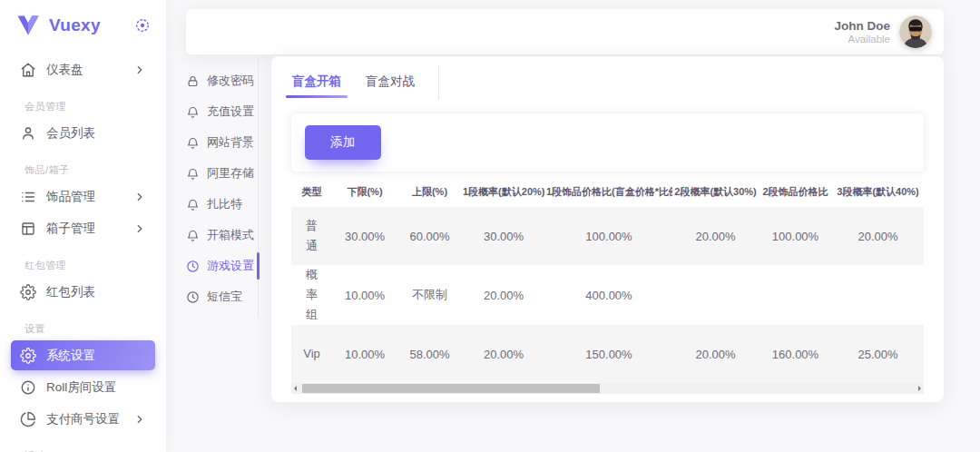 The image size is (980, 452). Describe the element at coordinates (608, 354) in the screenshot. I see `table-row: Vip 10.00% 58.00% 20.00% 150.00% 20.00% …` at that location.